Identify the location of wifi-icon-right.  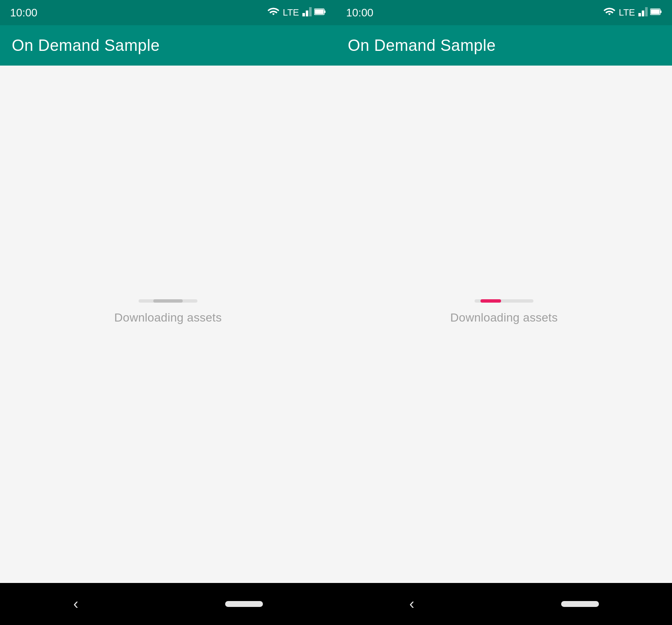
(609, 13).